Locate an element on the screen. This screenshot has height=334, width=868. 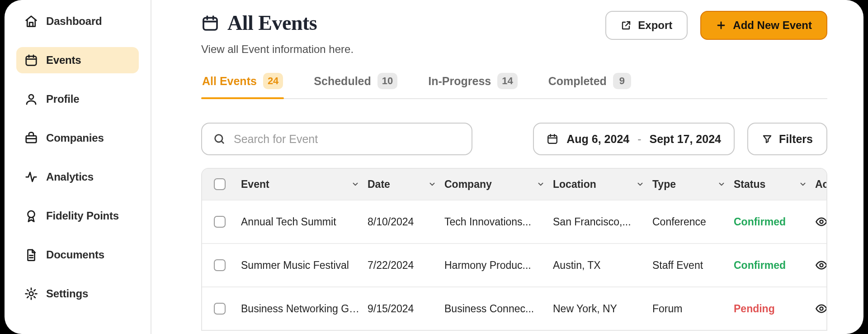
cell-event: Annual Tech Summit is located at coordinates (304, 222).